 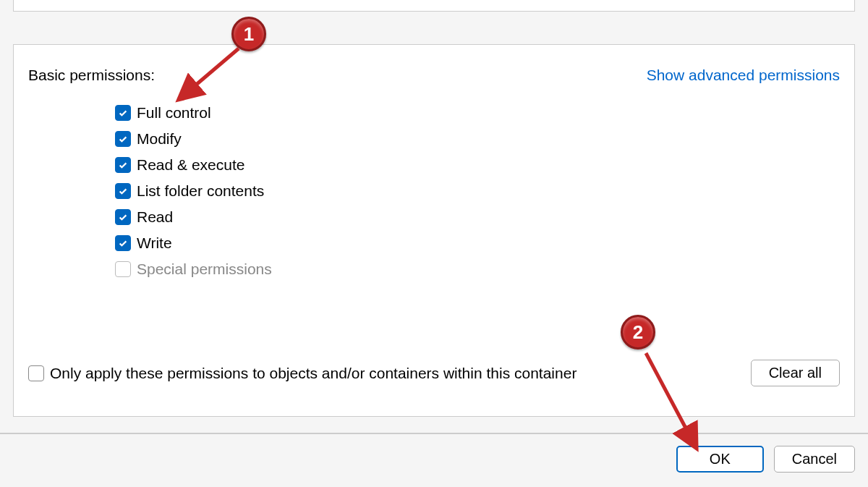 I want to click on permission-row-read-execute: Read & execute, so click(x=477, y=165).